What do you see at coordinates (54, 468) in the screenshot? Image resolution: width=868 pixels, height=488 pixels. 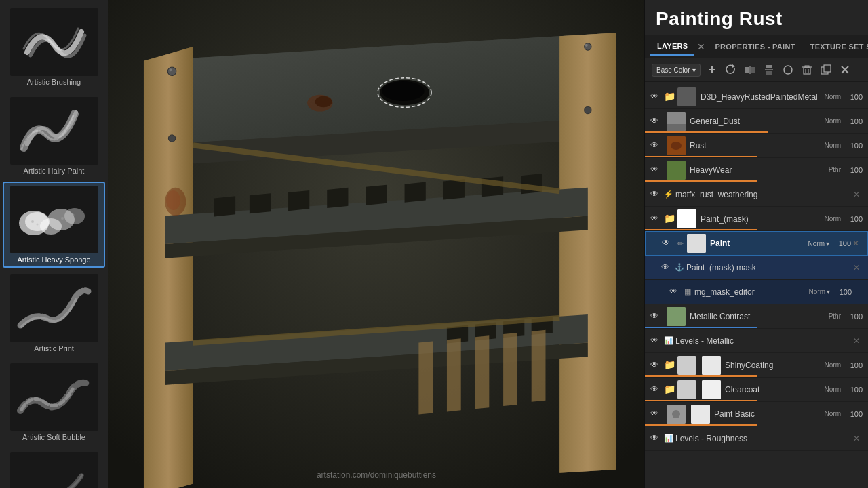 I see `brush-item-d3d: *D3D: Domin…` at bounding box center [54, 468].